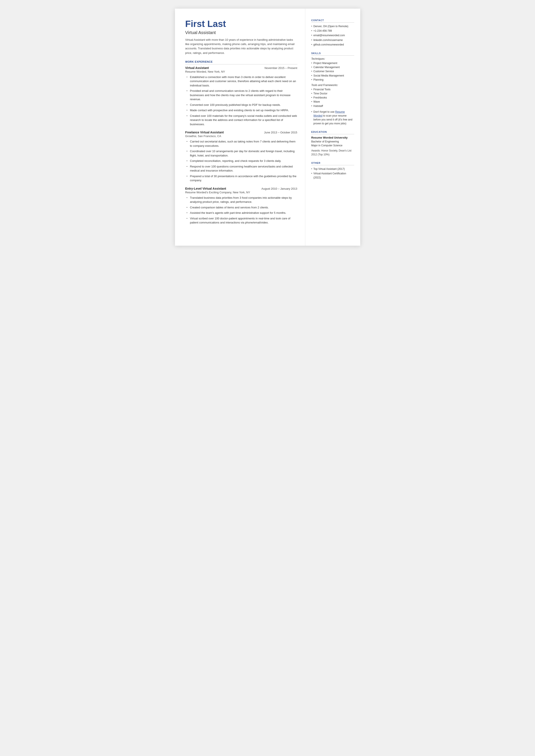 This screenshot has height=756, width=535. What do you see at coordinates (324, 112) in the screenshot?
I see `skills-note-prefix: Don't forget to use` at bounding box center [324, 112].